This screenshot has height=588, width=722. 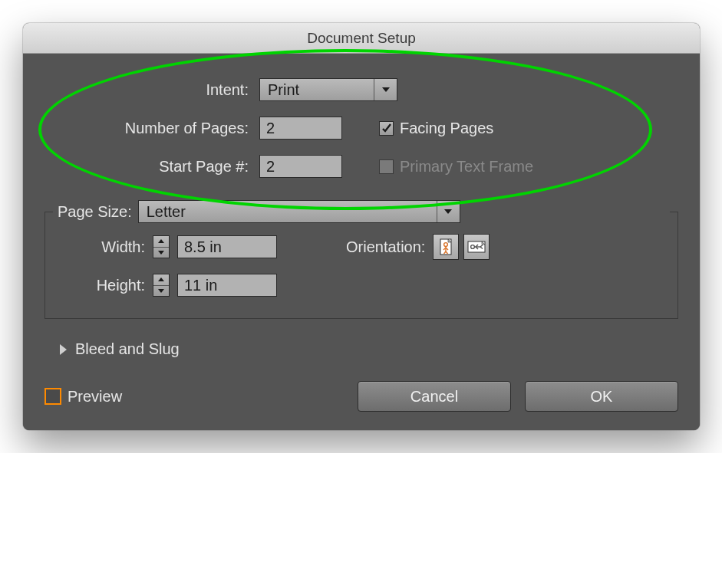 What do you see at coordinates (387, 167) in the screenshot?
I see `primary-text-frame-checkbox` at bounding box center [387, 167].